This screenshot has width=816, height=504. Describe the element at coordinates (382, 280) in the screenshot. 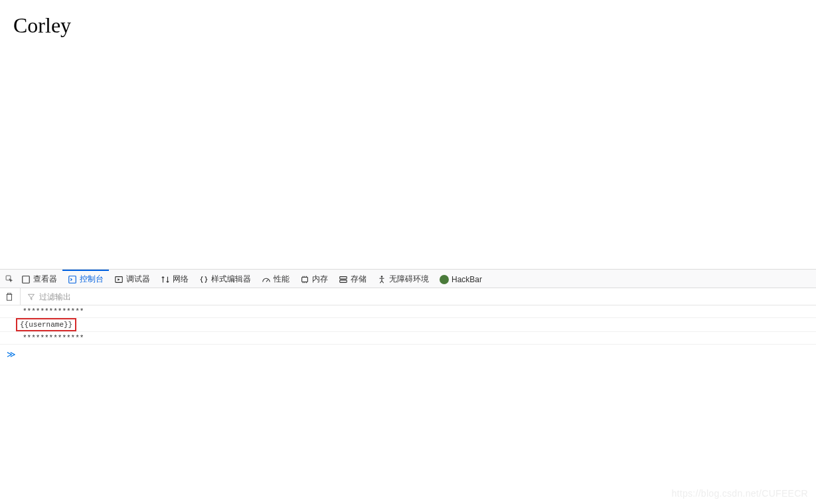

I see `accessibility-icon` at that location.